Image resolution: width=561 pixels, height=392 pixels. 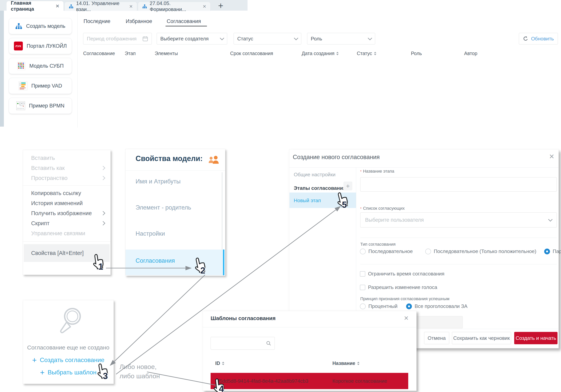 I want to click on col-header-elements: Элементы, so click(x=166, y=53).